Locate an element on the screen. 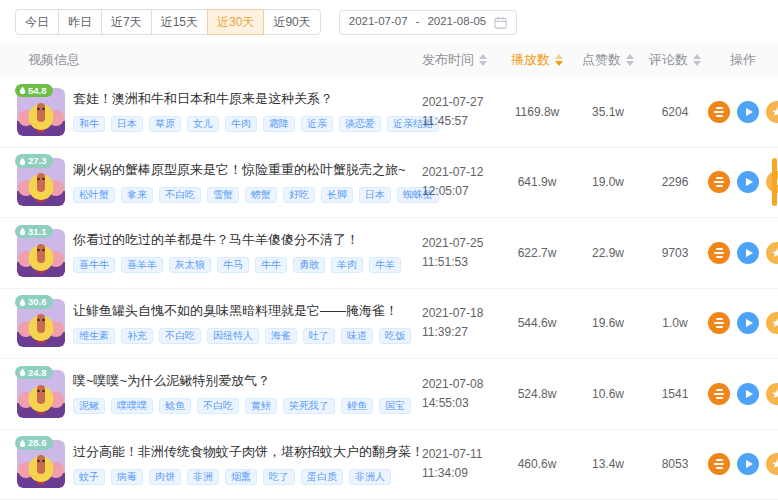  tag-chip: 女儿 is located at coordinates (203, 124).